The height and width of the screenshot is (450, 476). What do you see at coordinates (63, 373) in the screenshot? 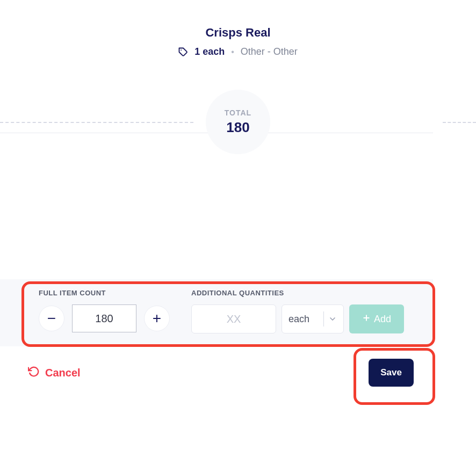
I see `cancel-label: Cancel` at bounding box center [63, 373].